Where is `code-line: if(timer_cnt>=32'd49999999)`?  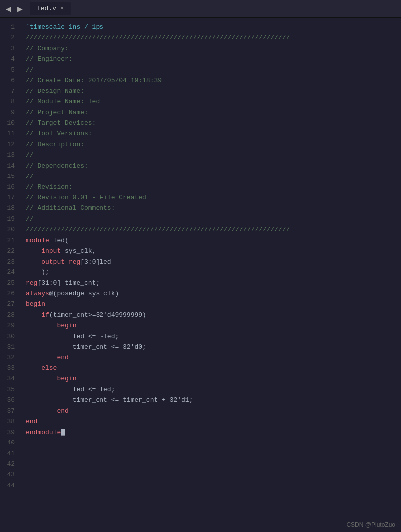 code-line: if(timer_cnt>=32'd49999999) is located at coordinates (213, 315).